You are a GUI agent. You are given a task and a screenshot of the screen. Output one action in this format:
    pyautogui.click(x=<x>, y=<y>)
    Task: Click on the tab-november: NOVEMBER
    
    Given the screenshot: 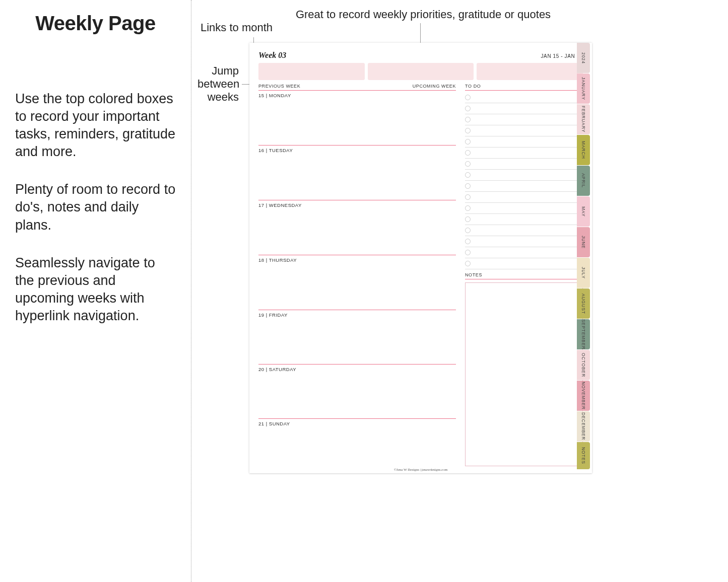 What is the action you would take?
    pyautogui.click(x=583, y=396)
    